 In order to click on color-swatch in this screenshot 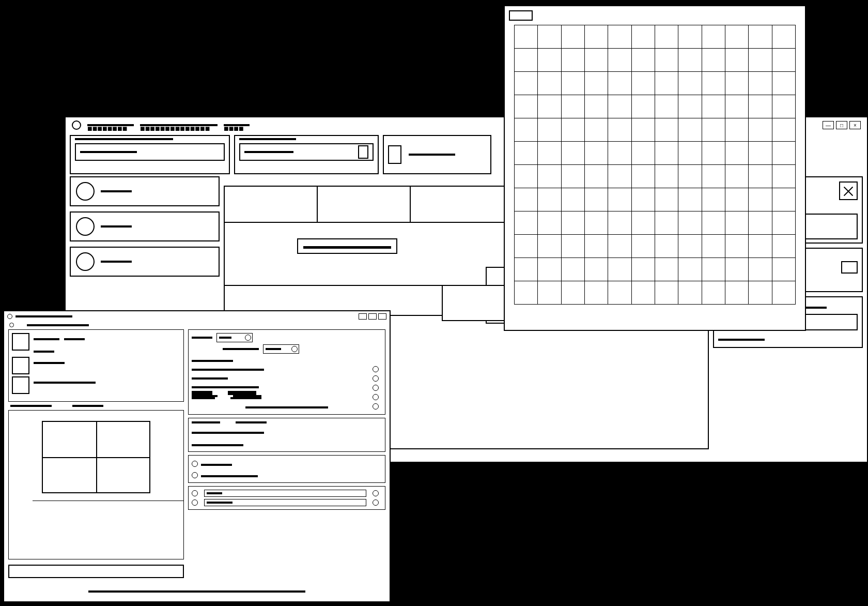, I will do `click(849, 267)`.